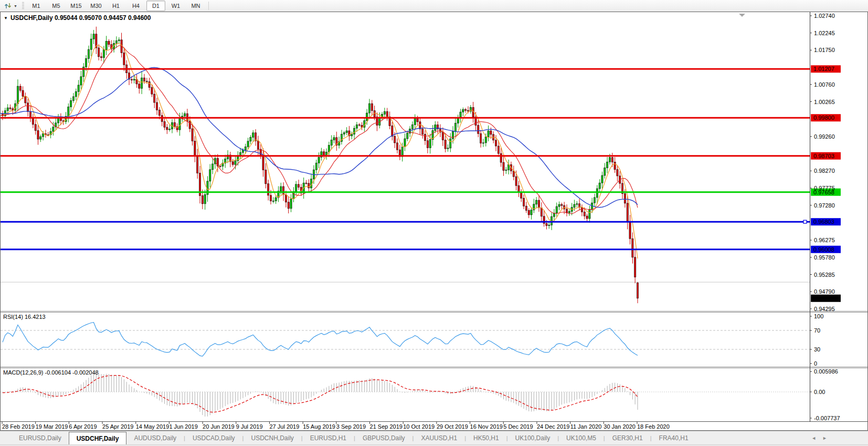  I want to click on chart-tab-usdcad-daily: USDCAD,Daily, so click(214, 438).